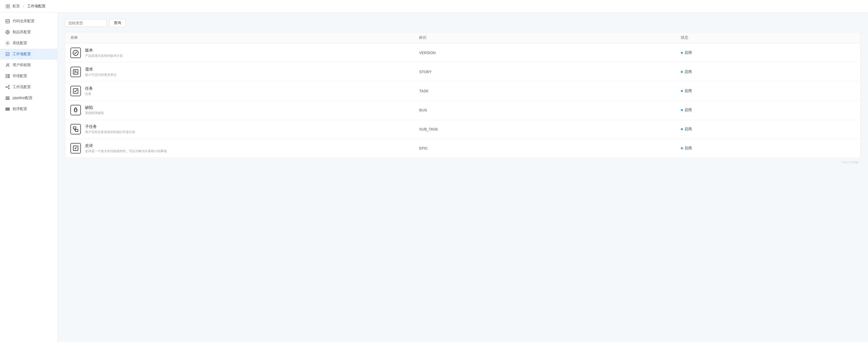 The image size is (868, 342). Describe the element at coordinates (89, 94) in the screenshot. I see `task-desc: 任务` at that location.